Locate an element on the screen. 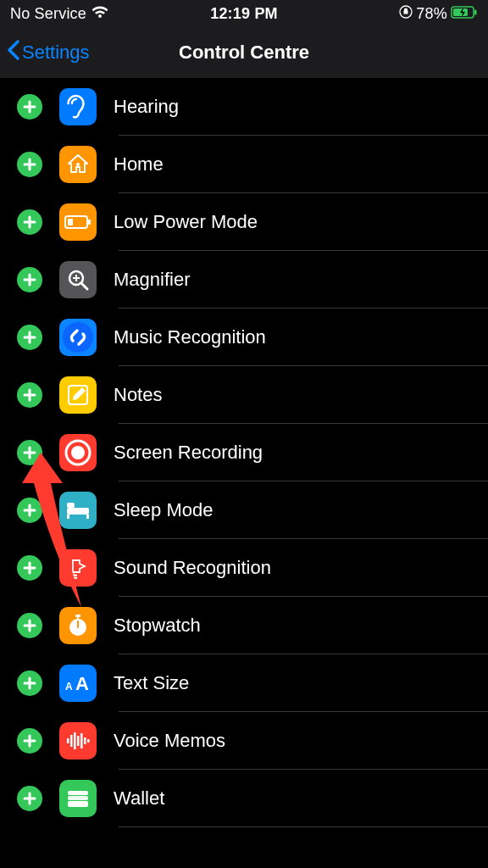 Image resolution: width=488 pixels, height=868 pixels. list-item: Music Recognition is located at coordinates (244, 337).